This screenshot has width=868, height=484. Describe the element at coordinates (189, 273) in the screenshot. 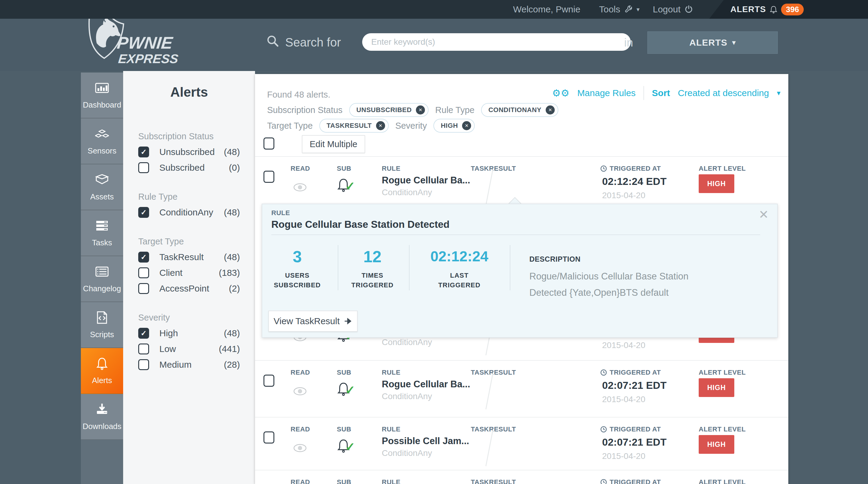

I see `filter-item-client: Client (183)` at that location.